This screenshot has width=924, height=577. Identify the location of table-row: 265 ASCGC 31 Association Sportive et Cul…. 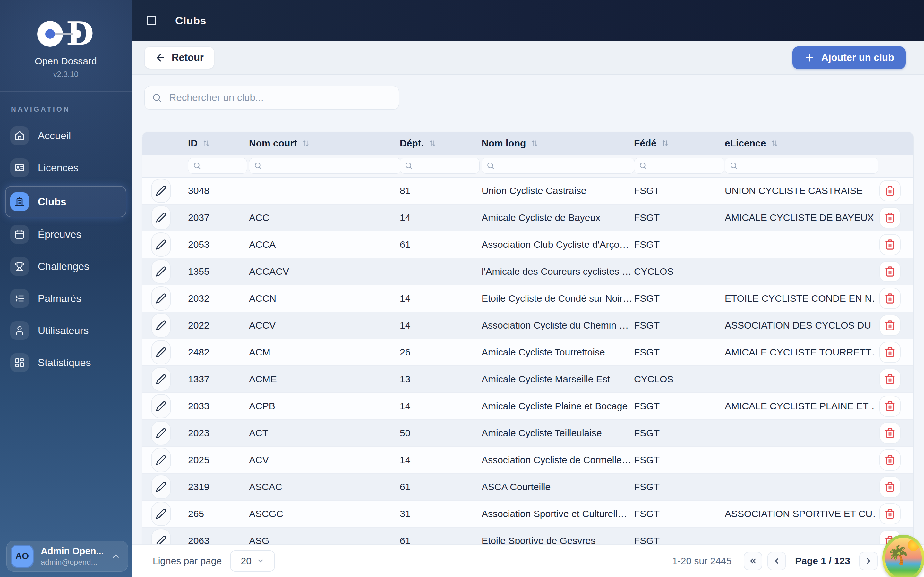
(528, 514).